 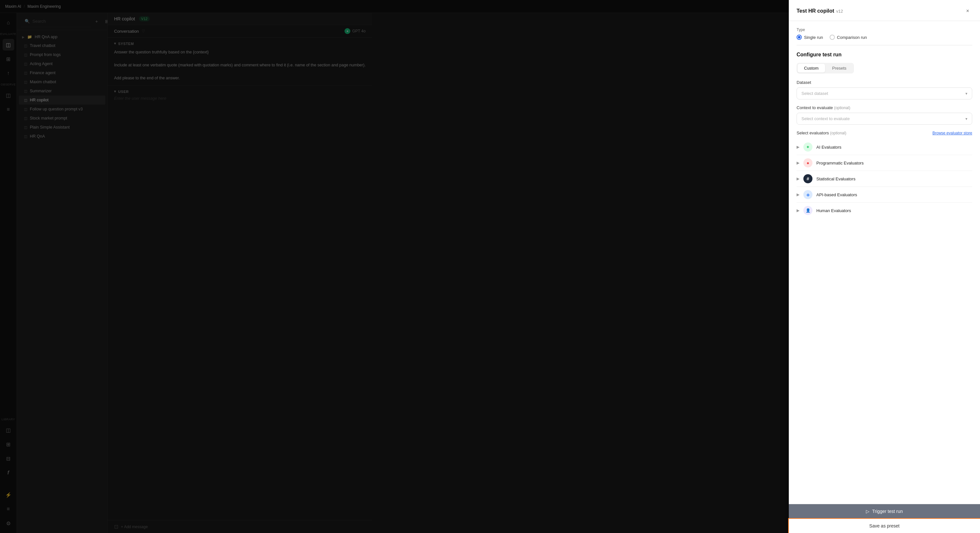 I want to click on modal-title-text: Test HR copilot, so click(x=816, y=11).